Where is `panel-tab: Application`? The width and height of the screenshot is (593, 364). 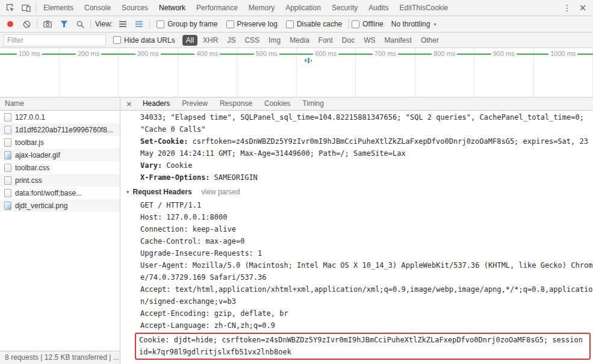 panel-tab: Application is located at coordinates (303, 8).